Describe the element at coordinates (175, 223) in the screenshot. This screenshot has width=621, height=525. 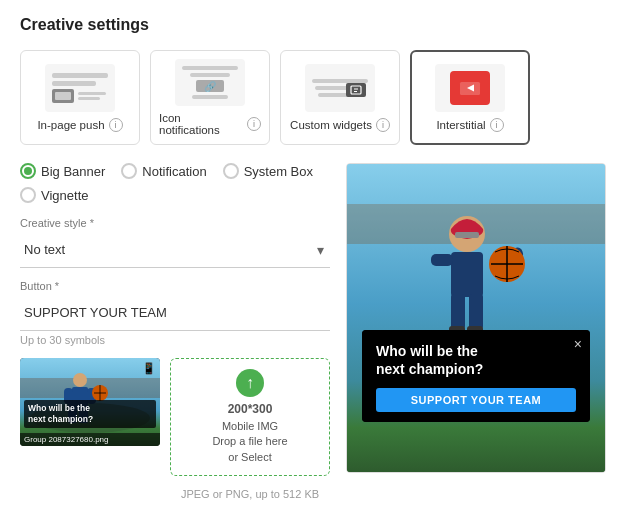
I see `creative-style-label: Creative style *` at that location.